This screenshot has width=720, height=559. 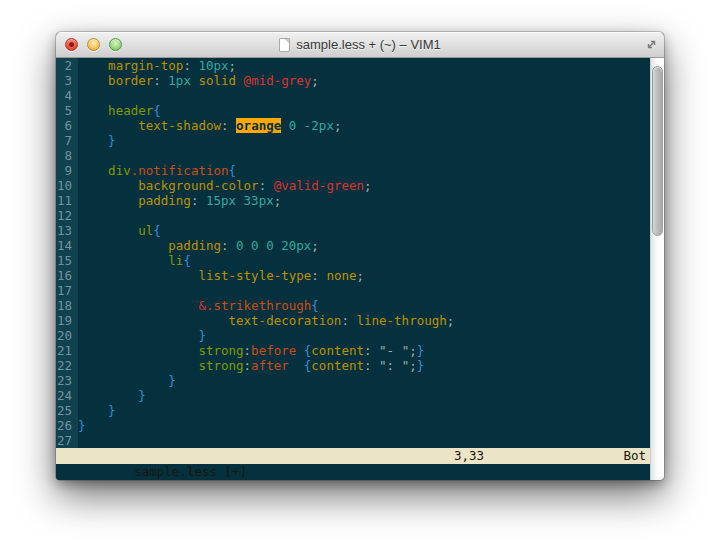 What do you see at coordinates (364, 110) in the screenshot?
I see `code-text: header{` at bounding box center [364, 110].